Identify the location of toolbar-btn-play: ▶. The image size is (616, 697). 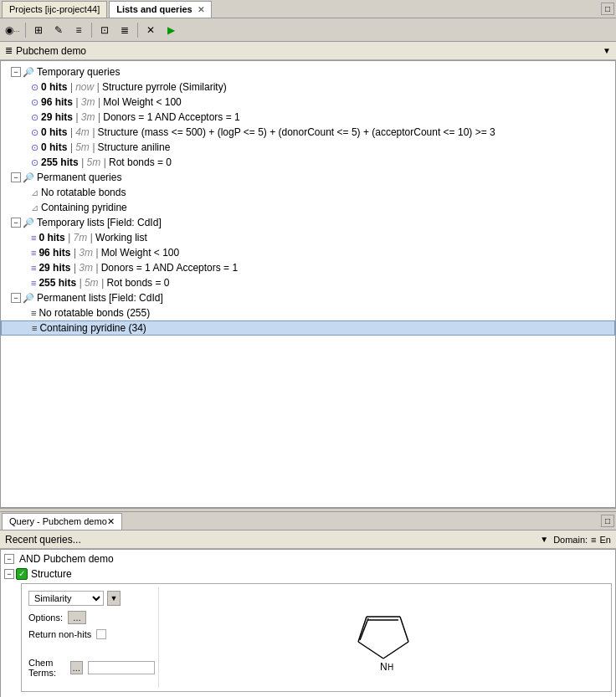
(171, 30).